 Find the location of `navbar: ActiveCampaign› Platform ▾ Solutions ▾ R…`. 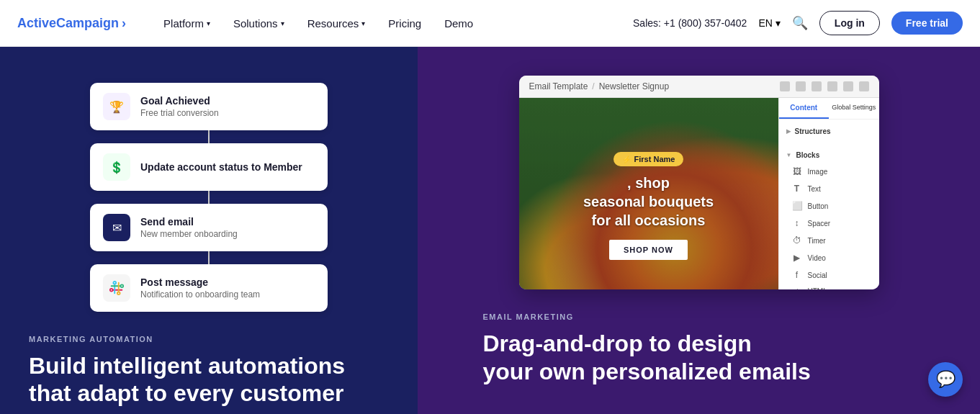

navbar: ActiveCampaign› Platform ▾ Solutions ▾ R… is located at coordinates (490, 23).